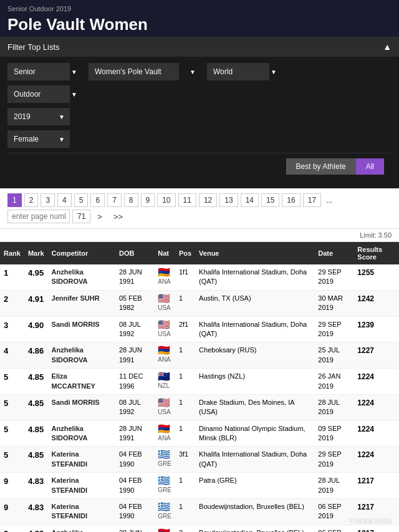  I want to click on page-button-4: 4, so click(65, 200).